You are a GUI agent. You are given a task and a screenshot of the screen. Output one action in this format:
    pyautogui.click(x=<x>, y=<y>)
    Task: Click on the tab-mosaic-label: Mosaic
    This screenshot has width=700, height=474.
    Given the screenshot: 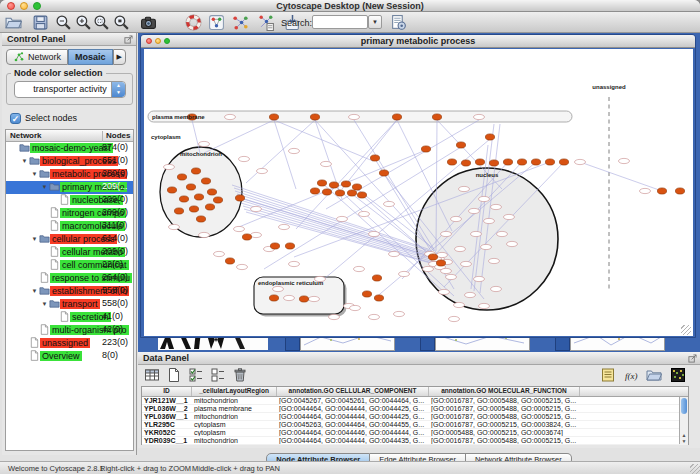 What is the action you would take?
    pyautogui.click(x=90, y=57)
    